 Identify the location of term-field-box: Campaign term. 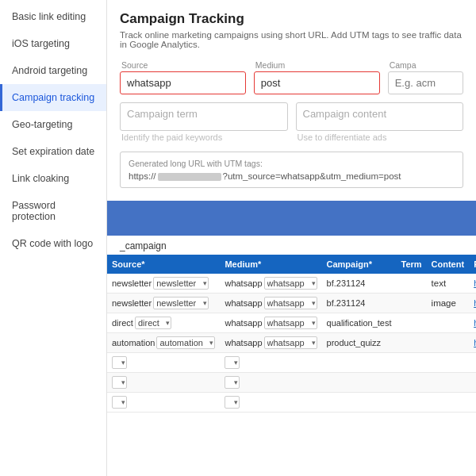
(204, 117).